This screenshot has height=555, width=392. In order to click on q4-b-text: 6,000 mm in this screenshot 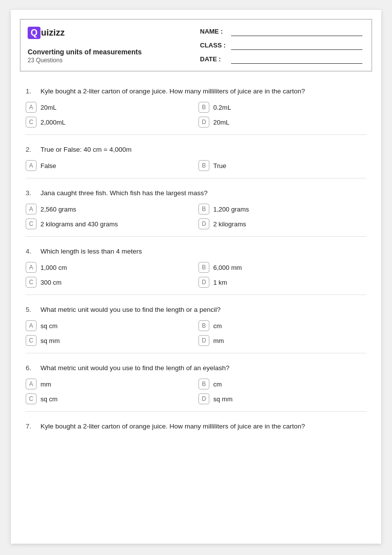, I will do `click(228, 268)`.